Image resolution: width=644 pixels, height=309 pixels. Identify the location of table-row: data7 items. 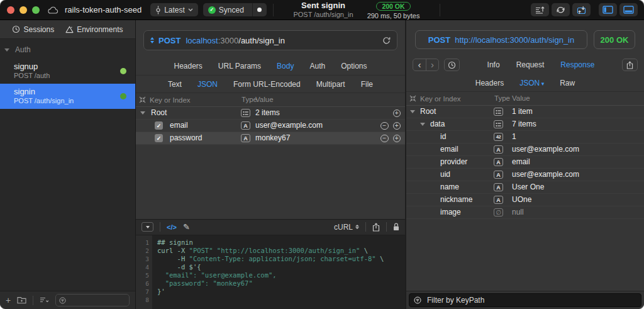
(525, 125).